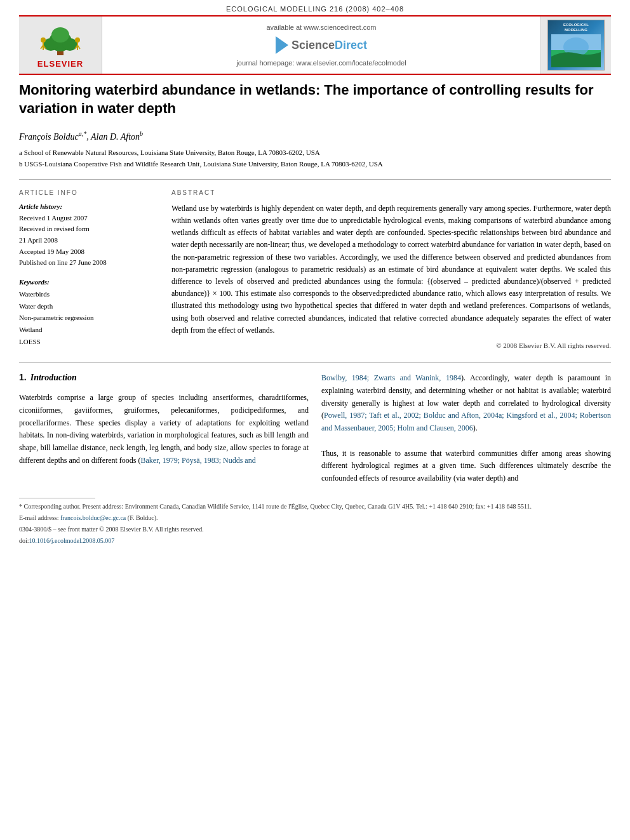 The height and width of the screenshot is (840, 630). Describe the element at coordinates (321, 27) in the screenshot. I see `available-text: available at www.sciencedirect.com` at that location.